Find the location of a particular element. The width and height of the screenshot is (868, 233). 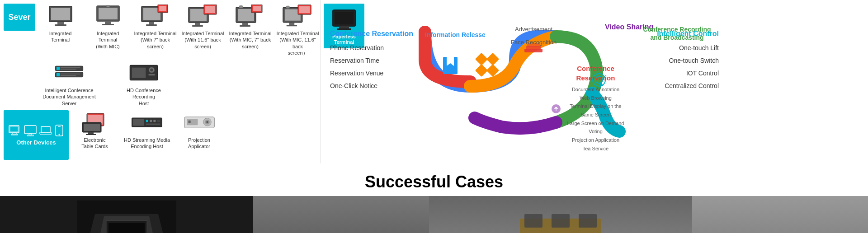

advert-face-block: Advertisement Face Recognition is located at coordinates (533, 36).